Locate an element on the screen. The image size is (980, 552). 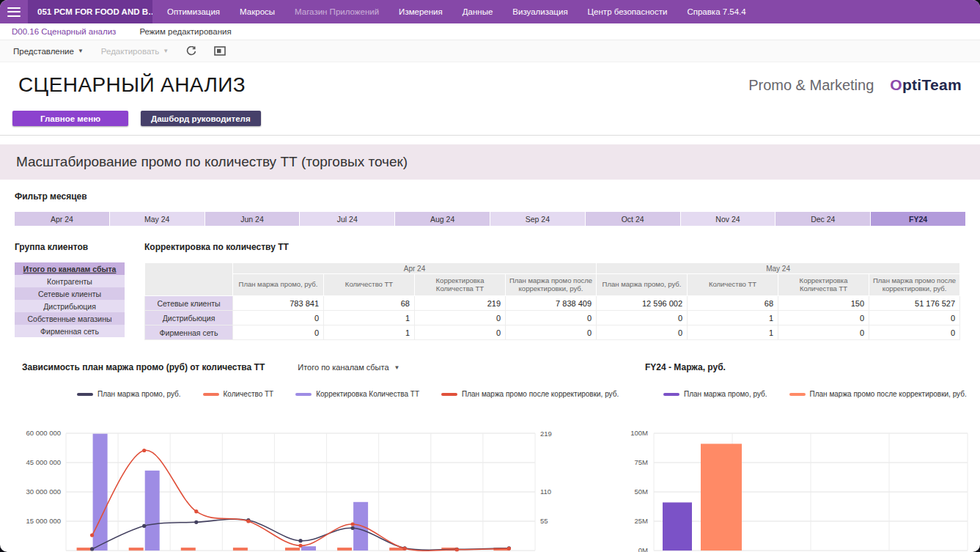
client-group-item: Дистрибьюция is located at coordinates (70, 306).